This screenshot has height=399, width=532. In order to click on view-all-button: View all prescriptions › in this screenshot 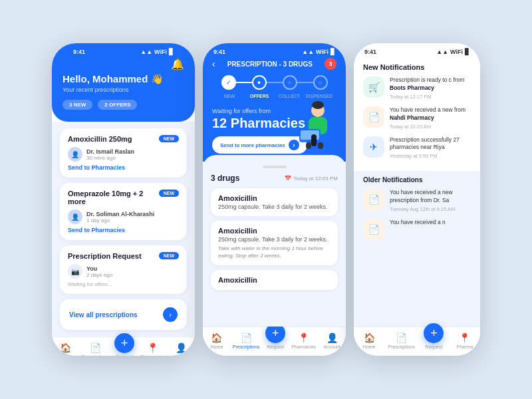, I will do `click(124, 315)`.